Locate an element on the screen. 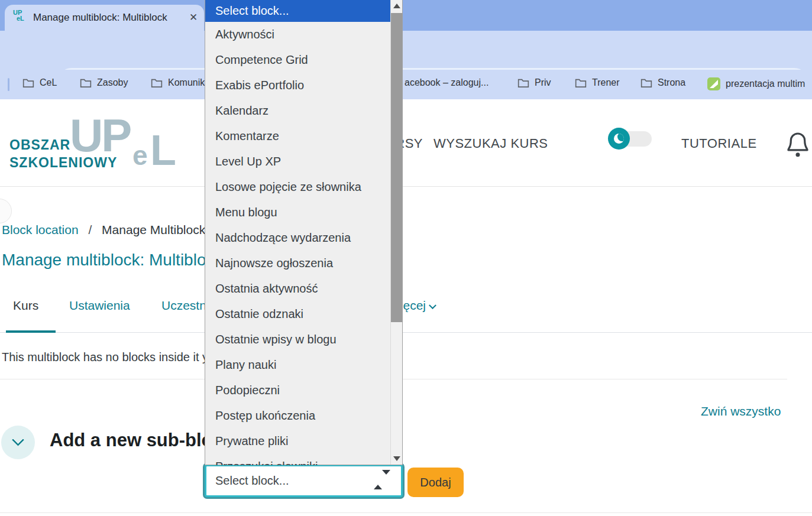 The image size is (812, 516). favicon-text-bottom: eL is located at coordinates (23, 19).